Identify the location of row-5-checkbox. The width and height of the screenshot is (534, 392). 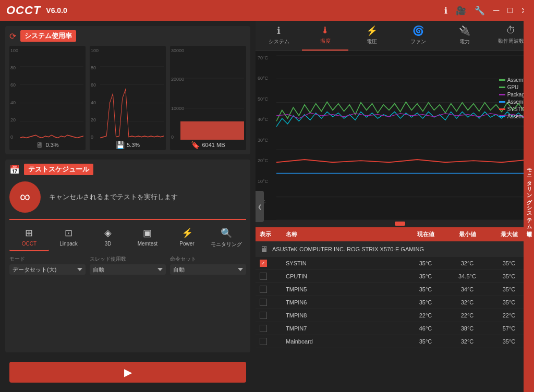
(263, 328).